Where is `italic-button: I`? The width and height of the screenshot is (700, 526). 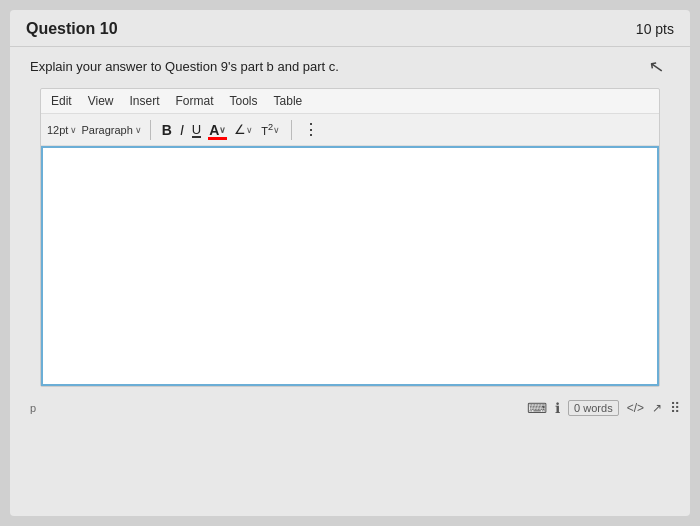 italic-button: I is located at coordinates (182, 130).